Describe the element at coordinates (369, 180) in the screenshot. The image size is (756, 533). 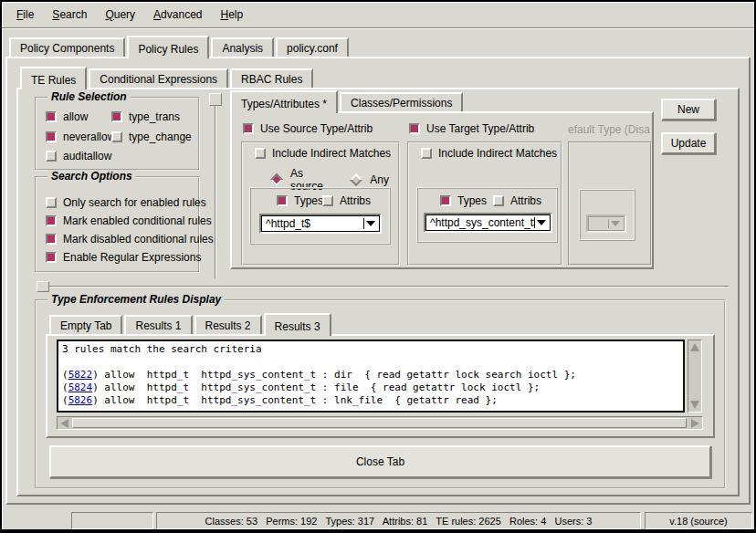
I see `radio-any: Any` at that location.